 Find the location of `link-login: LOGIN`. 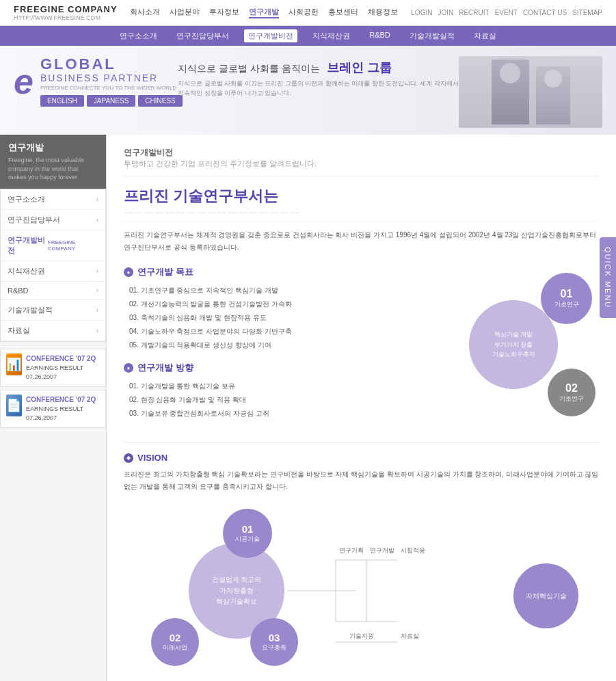

link-login: LOGIN is located at coordinates (421, 12).